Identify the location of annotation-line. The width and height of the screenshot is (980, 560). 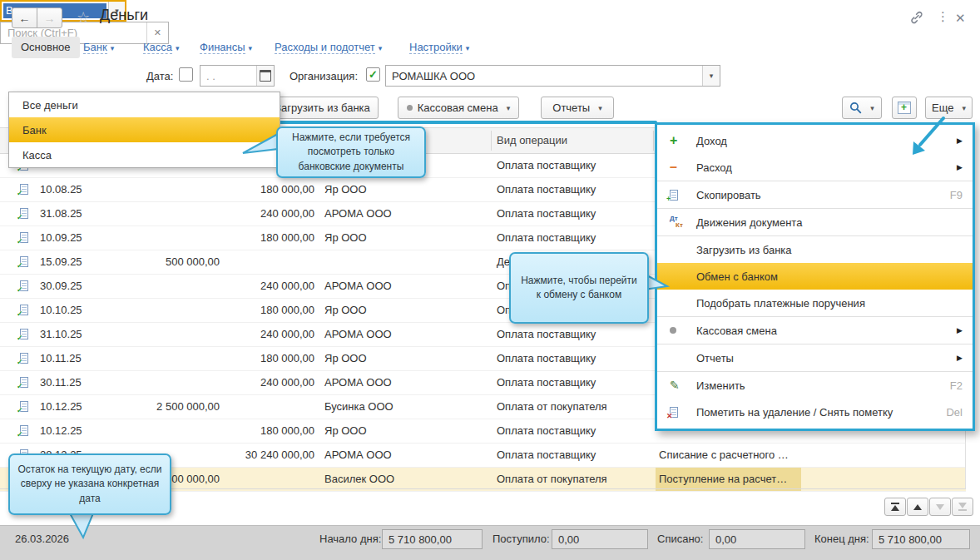
(466, 122).